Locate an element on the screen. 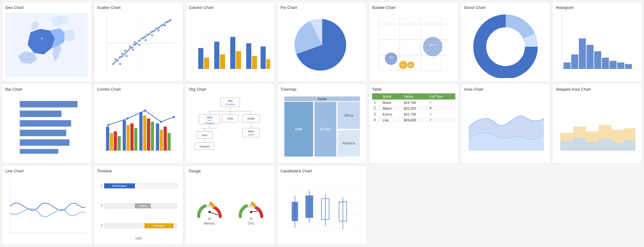 The image size is (644, 247). timeline-row-3: 3 Jefferson is located at coordinates (139, 225).